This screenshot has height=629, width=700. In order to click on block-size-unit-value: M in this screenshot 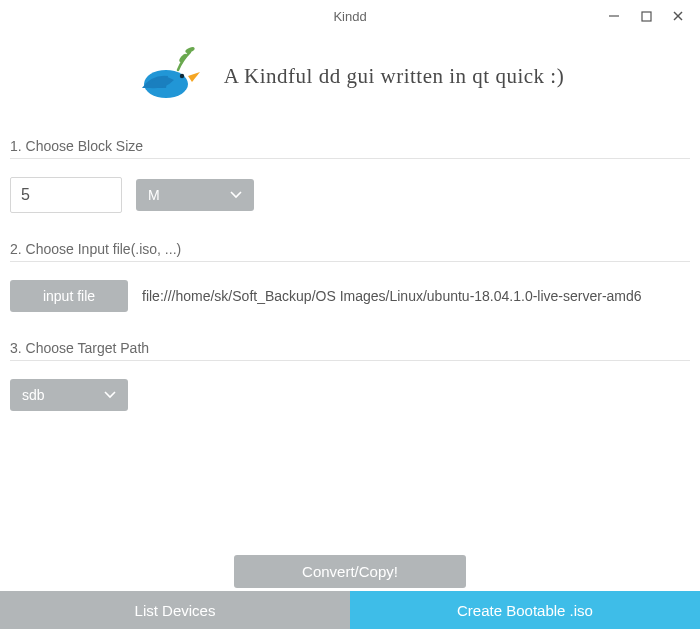, I will do `click(154, 195)`.